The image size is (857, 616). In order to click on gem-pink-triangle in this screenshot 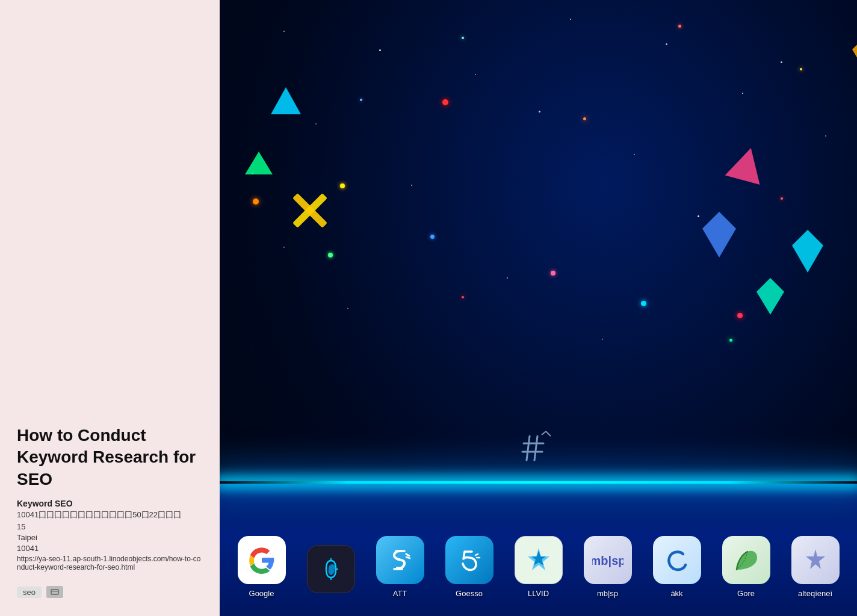, I will do `click(746, 165)`.